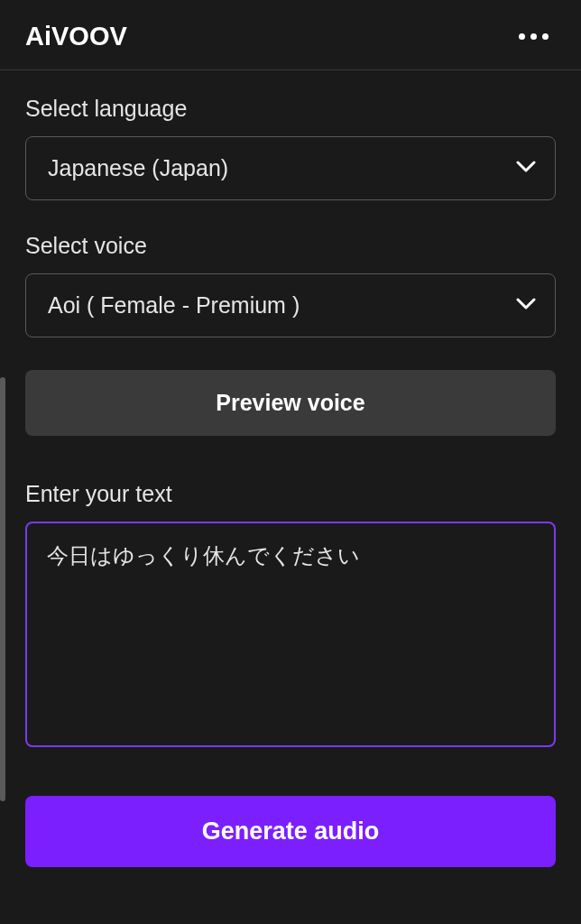 This screenshot has width=581, height=924. What do you see at coordinates (290, 245) in the screenshot?
I see `voice-label: Select voice` at bounding box center [290, 245].